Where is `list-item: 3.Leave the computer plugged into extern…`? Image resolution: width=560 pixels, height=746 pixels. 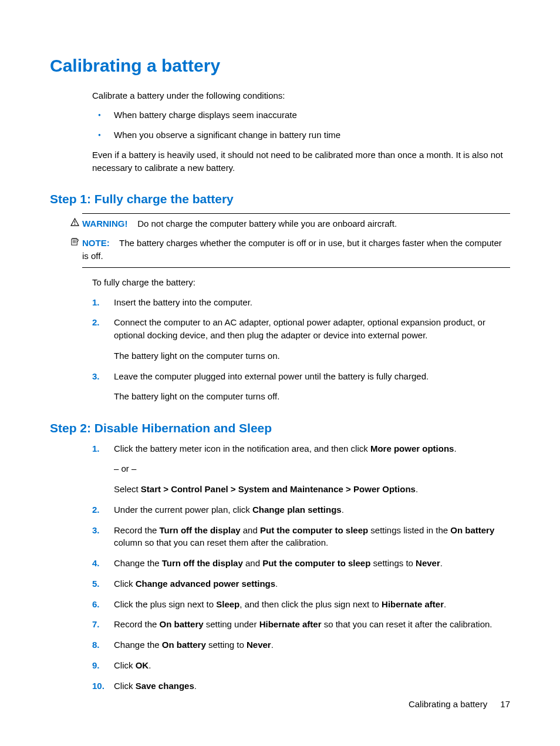
list-item: 3.Leave the computer plugged into extern… is located at coordinates (301, 387).